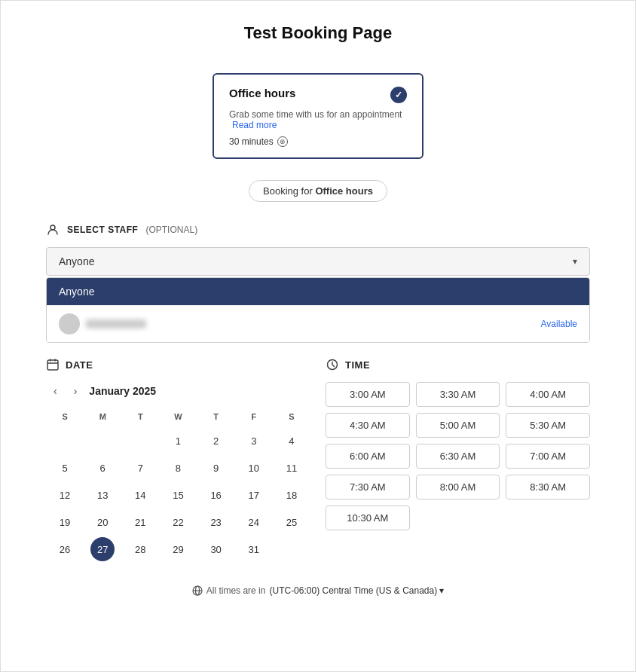 This screenshot has width=636, height=672. I want to click on weekday-wed: W, so click(178, 417).